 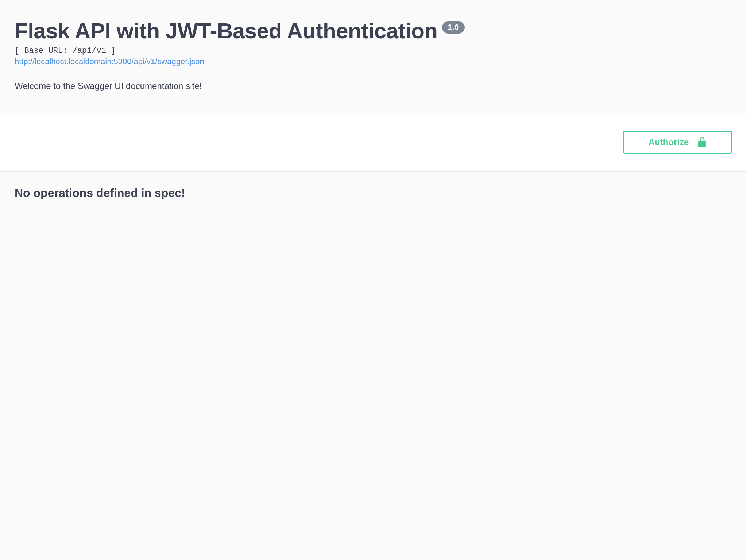 I want to click on title-row: Flask API with JWT-Based Authentication …, so click(x=374, y=31).